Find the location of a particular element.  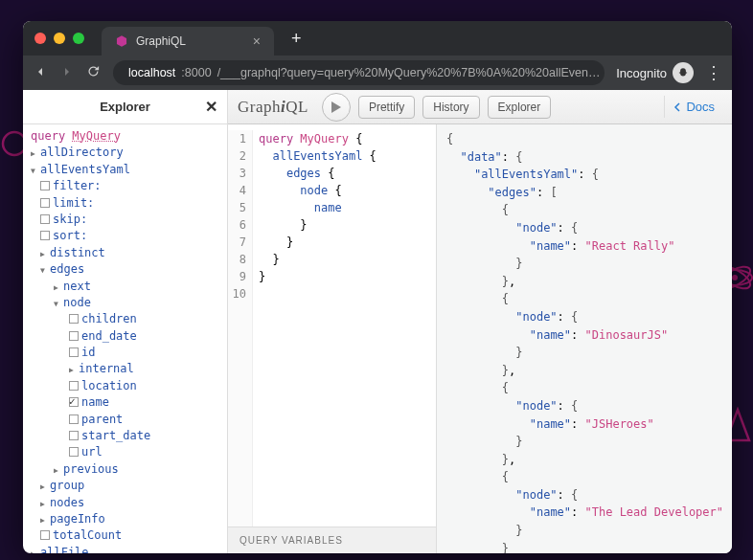

chevron-left-icon is located at coordinates (677, 107).